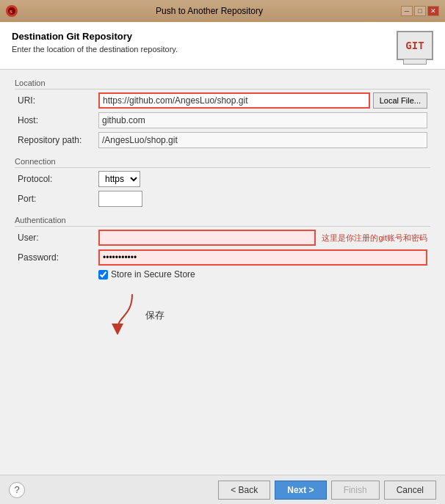  What do you see at coordinates (222, 199) in the screenshot?
I see `port-row: Port:` at bounding box center [222, 199].